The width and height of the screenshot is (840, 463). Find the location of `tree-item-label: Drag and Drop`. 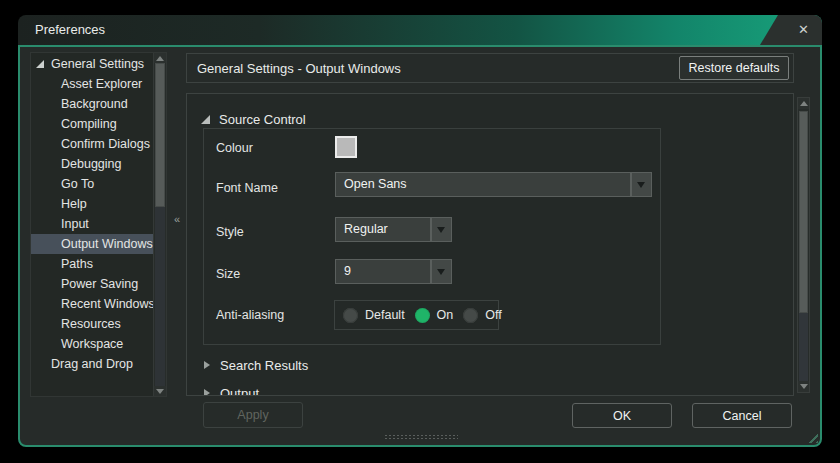

tree-item-label: Drag and Drop is located at coordinates (92, 364).